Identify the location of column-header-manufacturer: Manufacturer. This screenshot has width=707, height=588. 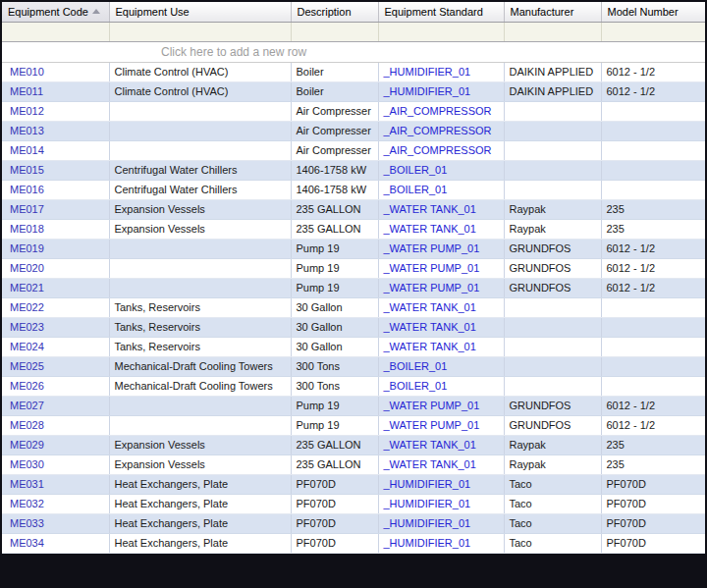
(552, 12).